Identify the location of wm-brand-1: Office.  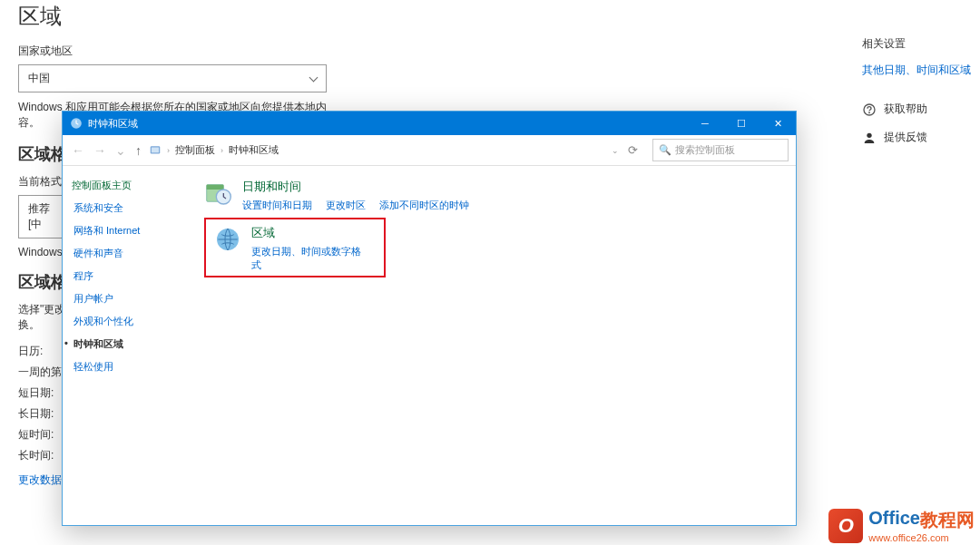
(895, 521).